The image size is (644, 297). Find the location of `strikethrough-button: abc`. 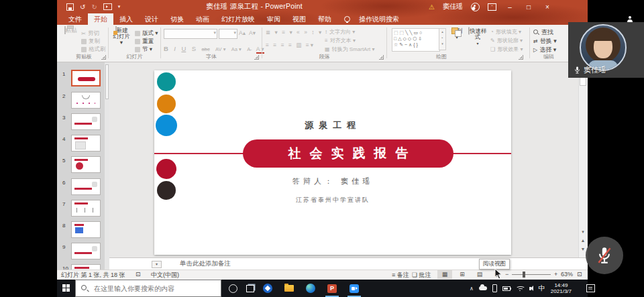

strikethrough-button: abc is located at coordinates (206, 50).